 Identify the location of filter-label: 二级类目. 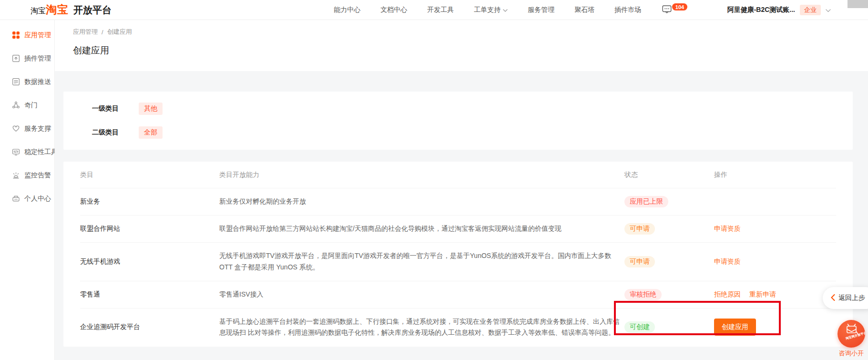
(107, 133).